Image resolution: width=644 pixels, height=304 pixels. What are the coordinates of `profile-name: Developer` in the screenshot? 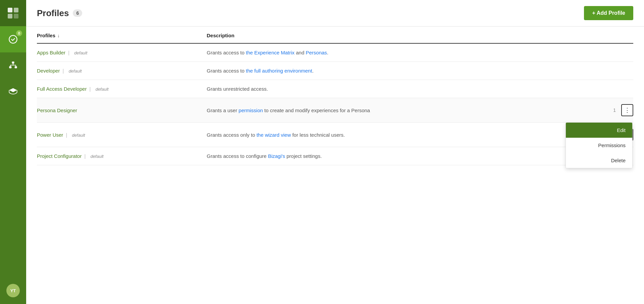 It's located at (48, 71).